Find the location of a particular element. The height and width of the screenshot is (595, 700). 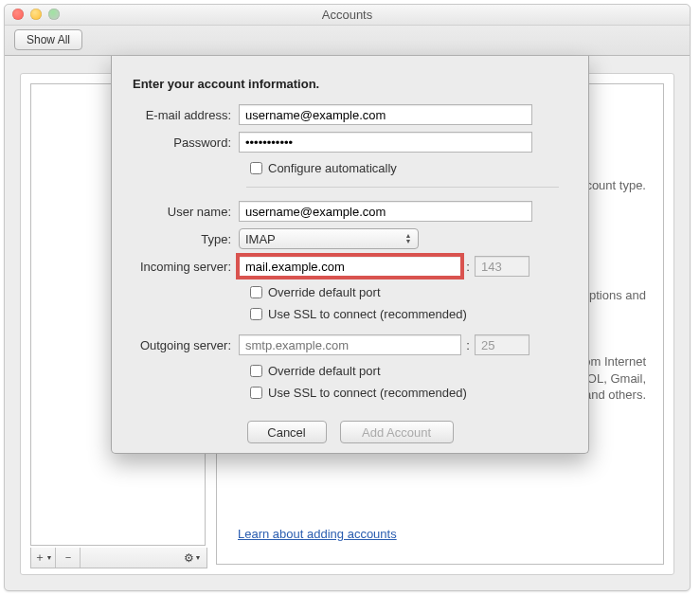

learn-link: Learn about adding accounts is located at coordinates (317, 534).